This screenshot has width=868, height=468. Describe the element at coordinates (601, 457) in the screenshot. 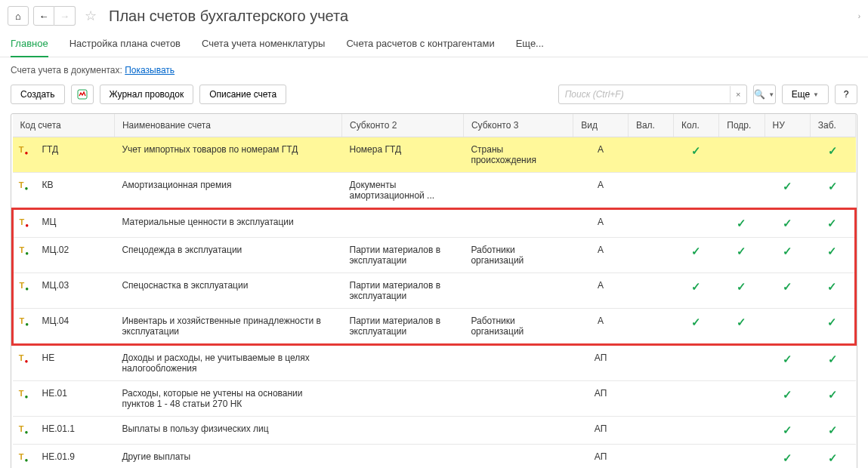

I see `vid-cell: АП` at that location.